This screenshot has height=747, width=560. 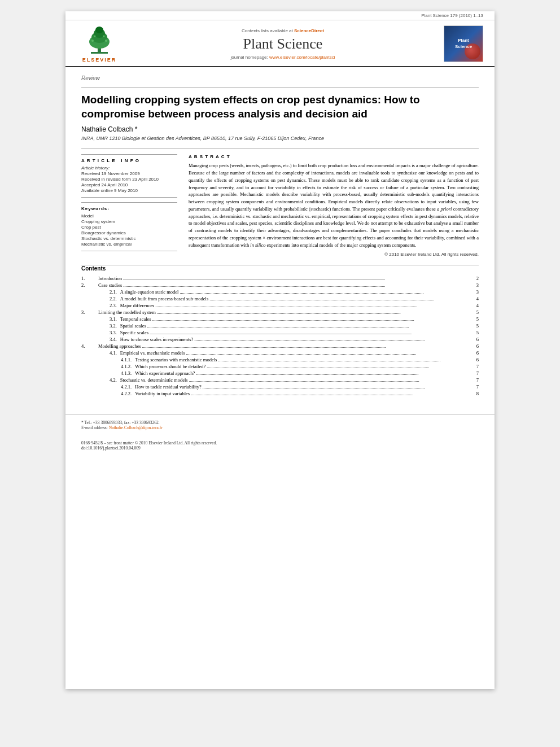 What do you see at coordinates (135, 428) in the screenshot?
I see `email-link: Nathalie.Colbach@dijon.inra.fr` at bounding box center [135, 428].